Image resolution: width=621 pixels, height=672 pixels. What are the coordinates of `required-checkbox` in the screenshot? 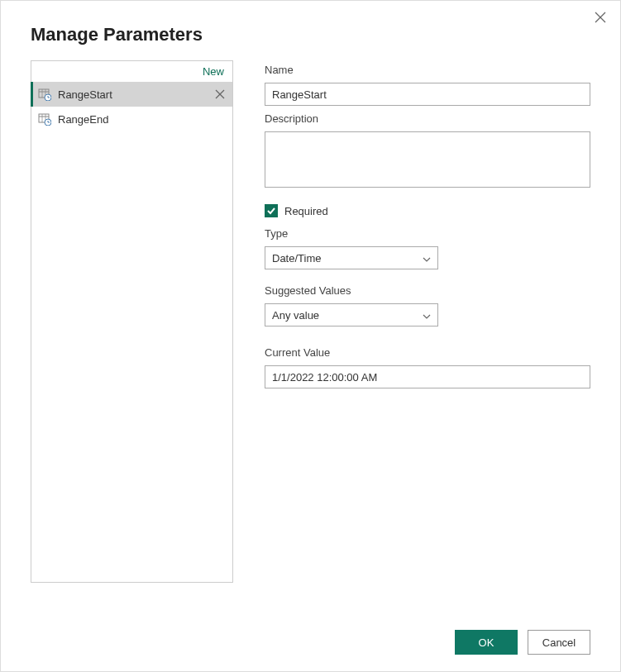 It's located at (271, 211).